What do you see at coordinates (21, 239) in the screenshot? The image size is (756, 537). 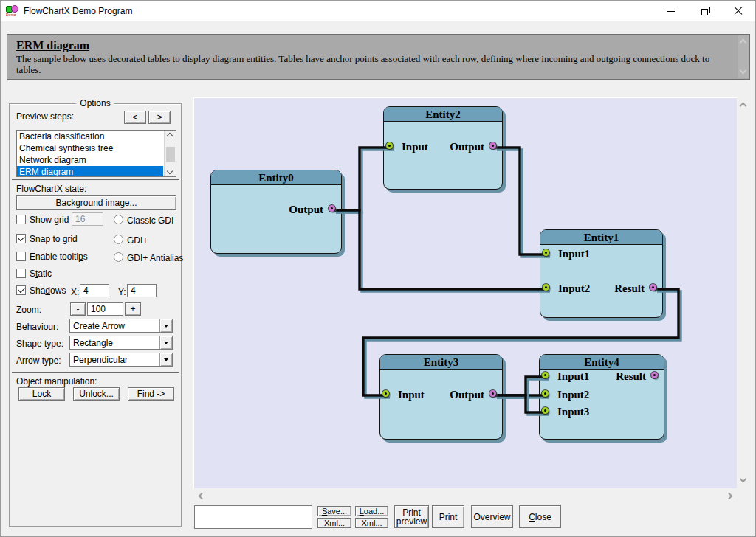 I see `snap-to-grid-checkbox` at bounding box center [21, 239].